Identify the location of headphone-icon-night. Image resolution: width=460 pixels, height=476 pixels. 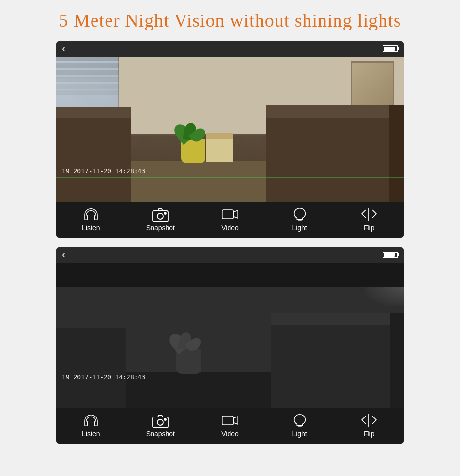
(91, 420).